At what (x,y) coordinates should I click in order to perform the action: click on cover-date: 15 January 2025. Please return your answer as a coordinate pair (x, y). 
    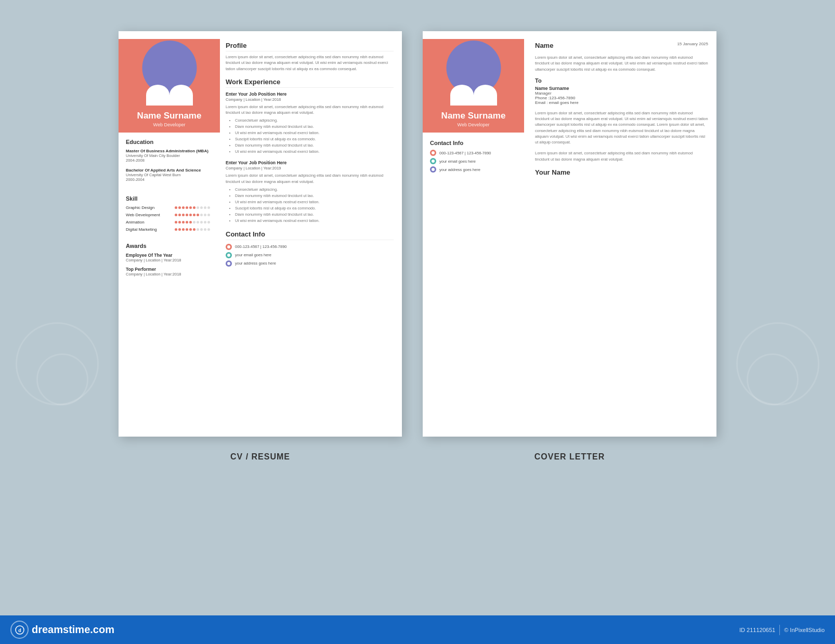
    Looking at the image, I should click on (693, 44).